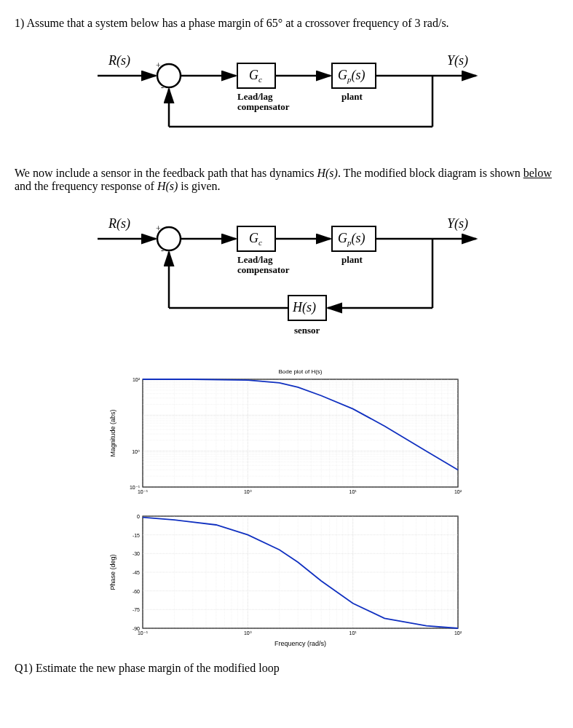 This screenshot has height=728, width=573. I want to click on svg-text: Phase (deg), so click(113, 572).